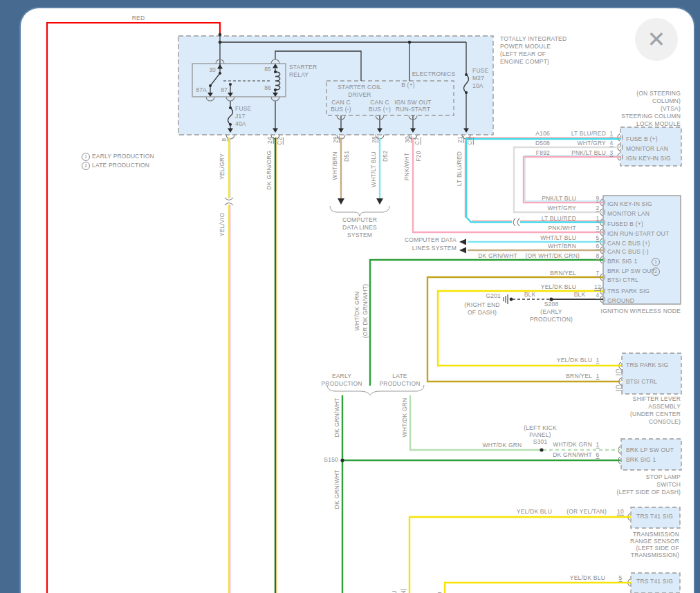 The image size is (700, 593). What do you see at coordinates (543, 153) in the screenshot?
I see `label-sclm-rows-2-code-67: F892` at bounding box center [543, 153].